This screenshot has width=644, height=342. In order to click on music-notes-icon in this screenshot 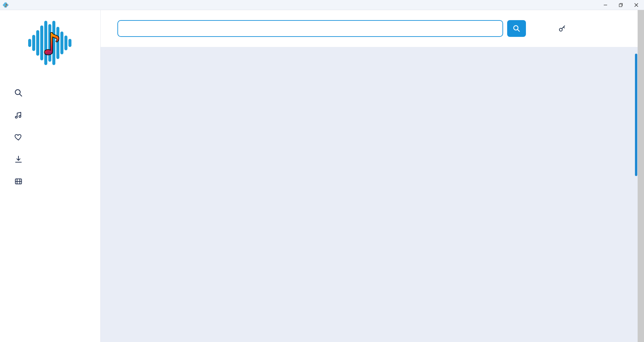, I will do `click(18, 115)`.